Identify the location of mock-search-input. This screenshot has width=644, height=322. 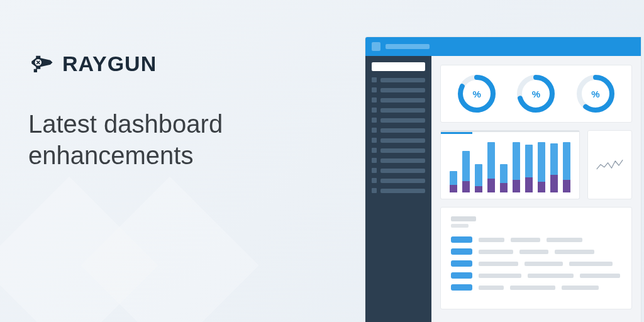
(399, 67).